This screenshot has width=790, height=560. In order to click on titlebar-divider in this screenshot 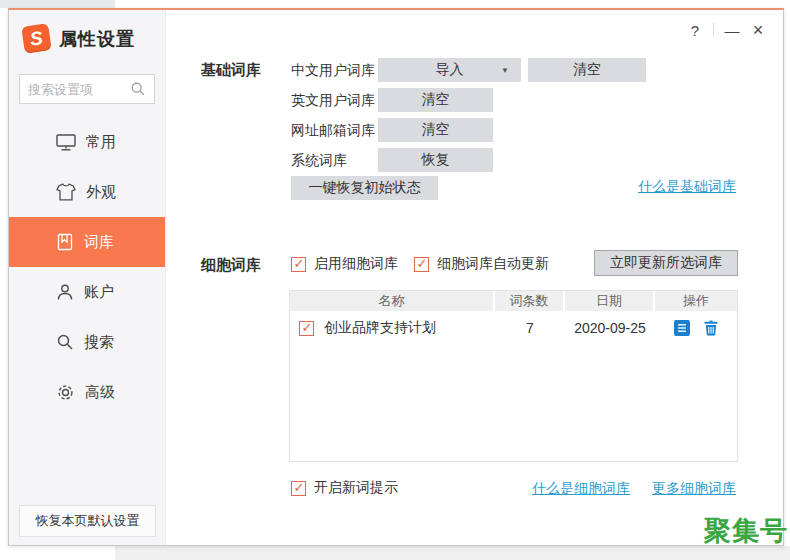, I will do `click(714, 30)`.